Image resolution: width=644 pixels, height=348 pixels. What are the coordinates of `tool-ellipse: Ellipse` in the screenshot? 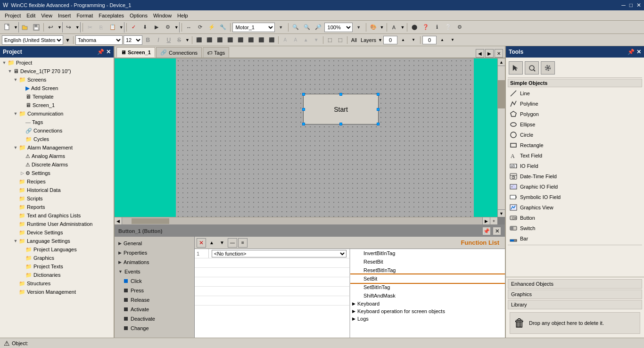 It's located at (575, 124).